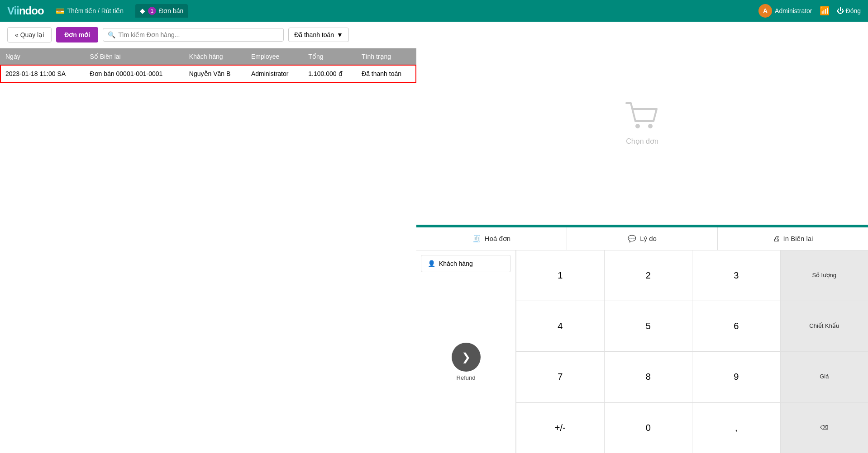 The height and width of the screenshot is (453, 868). I want to click on top-navigation: Viindoo 💳 Thêm tiền / Rút tiền ◆ 1 Đơn b…, so click(434, 11).